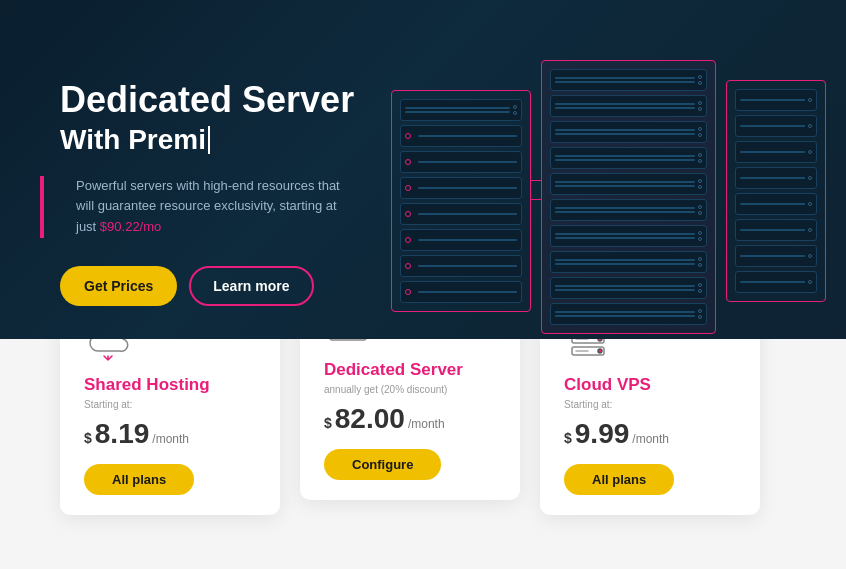 The width and height of the screenshot is (846, 569). What do you see at coordinates (776, 191) in the screenshot?
I see `server-rack-right` at bounding box center [776, 191].